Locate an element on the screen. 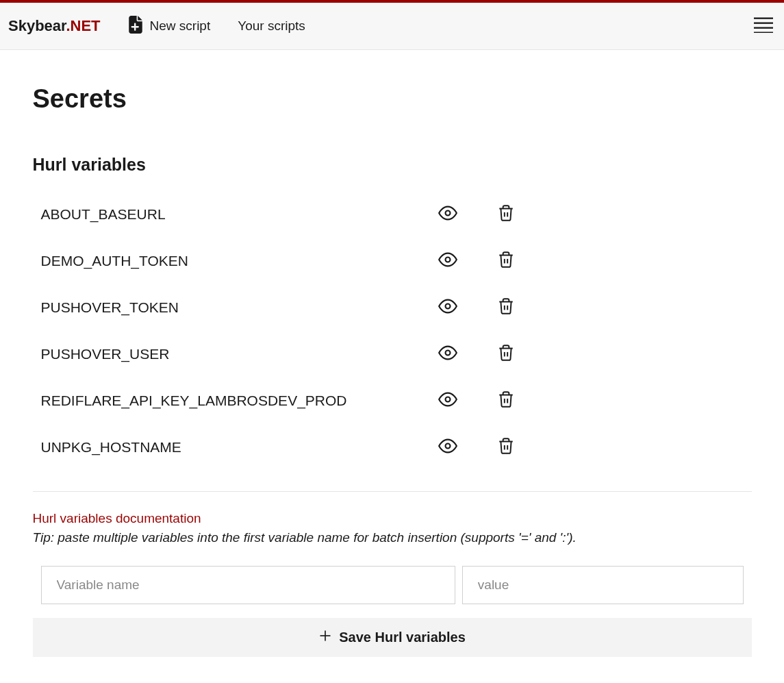 The image size is (784, 683). nav-new-script: New script is located at coordinates (170, 26).